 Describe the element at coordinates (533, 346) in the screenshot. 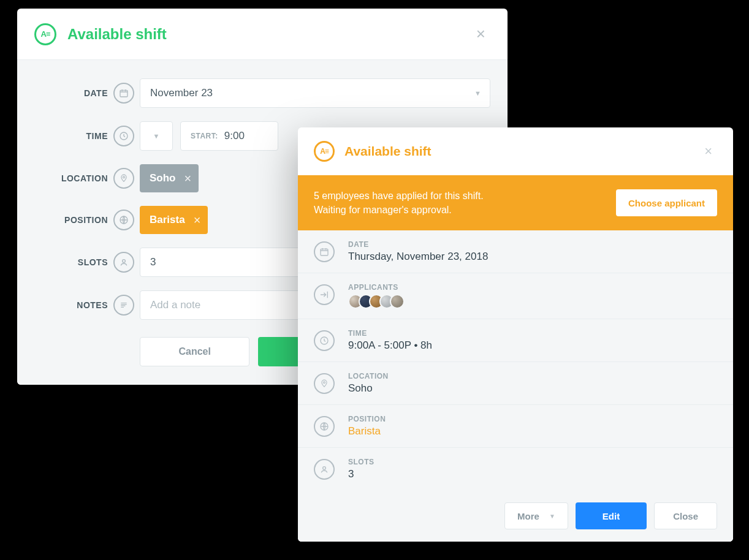

I see `detail-time-value: 9:00A - 5:00P • 8h` at that location.